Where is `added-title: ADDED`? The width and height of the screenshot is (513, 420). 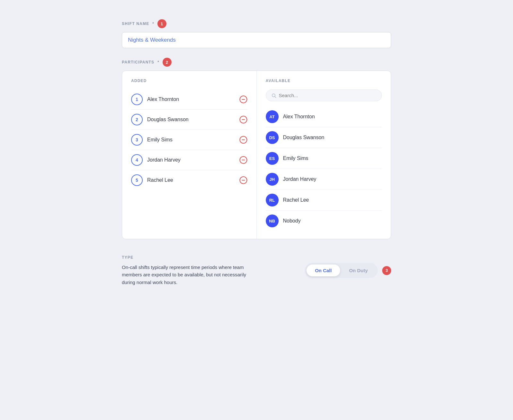 added-title: ADDED is located at coordinates (189, 81).